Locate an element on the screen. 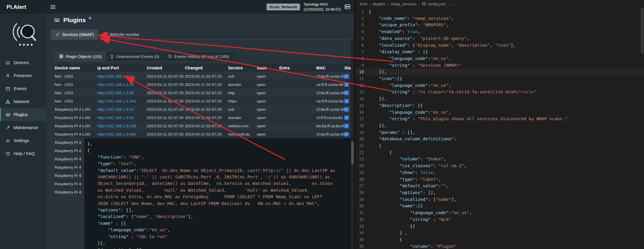 This screenshot has width=644, height=249. plugin-subtabs: Plugin Objects (115)Unprocessed Events (… is located at coordinates (144, 56).